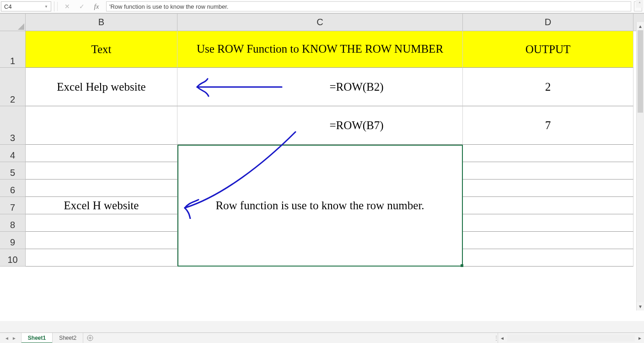 The image size is (644, 343). What do you see at coordinates (320, 49) in the screenshot?
I see `cell-C1: Use ROW Function to KNOW THE ROW NUMBER` at bounding box center [320, 49].